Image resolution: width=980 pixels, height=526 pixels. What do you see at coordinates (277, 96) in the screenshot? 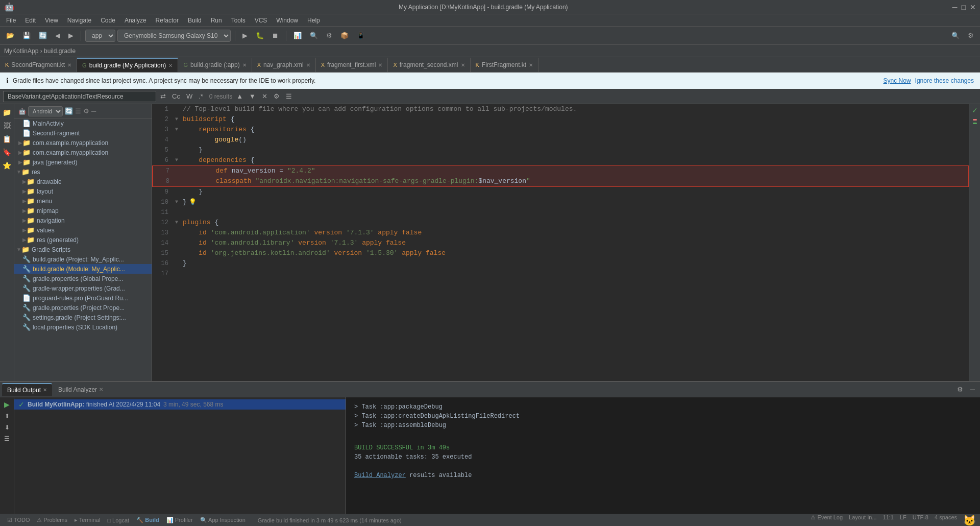
I see `search-filter-btn: ⚙` at bounding box center [277, 96].